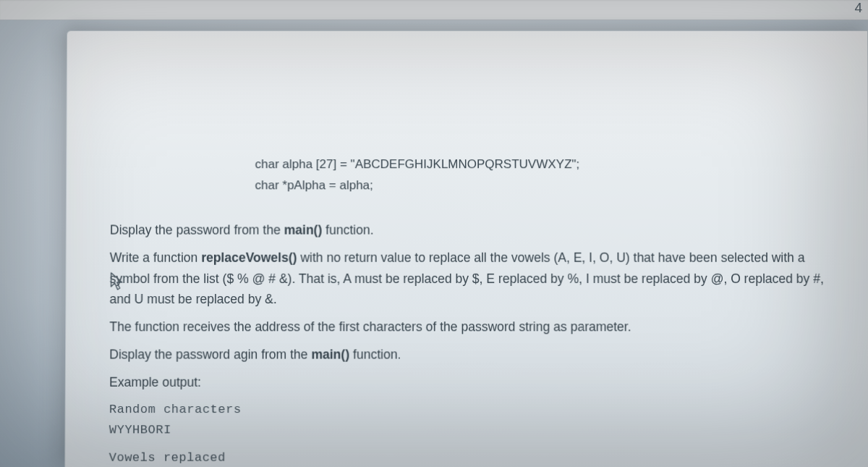 The image size is (868, 467). What do you see at coordinates (467, 430) in the screenshot?
I see `output-value-random: WYYHBORI` at bounding box center [467, 430].